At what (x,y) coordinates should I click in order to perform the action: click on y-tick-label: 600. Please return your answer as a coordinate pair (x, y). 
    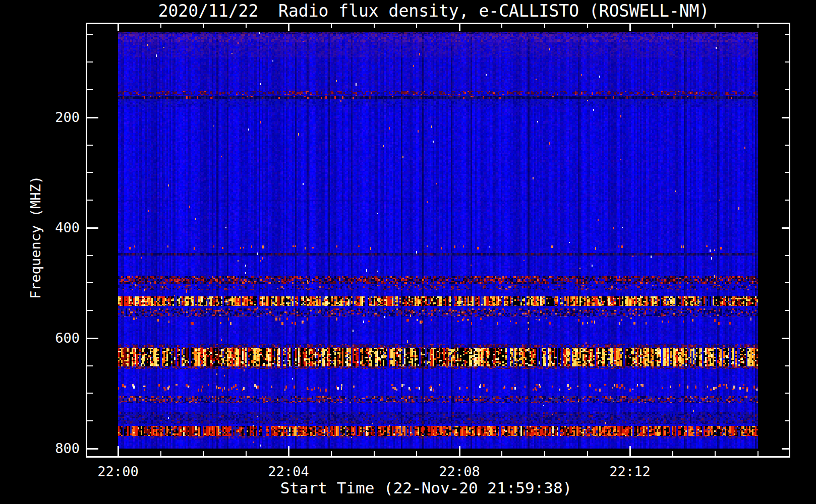
    Looking at the image, I should click on (40, 338).